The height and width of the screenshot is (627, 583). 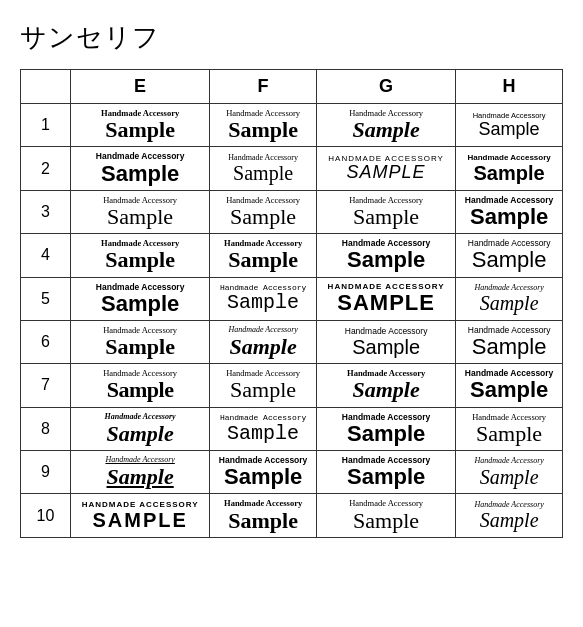 I want to click on row-number: 4, so click(x=46, y=256).